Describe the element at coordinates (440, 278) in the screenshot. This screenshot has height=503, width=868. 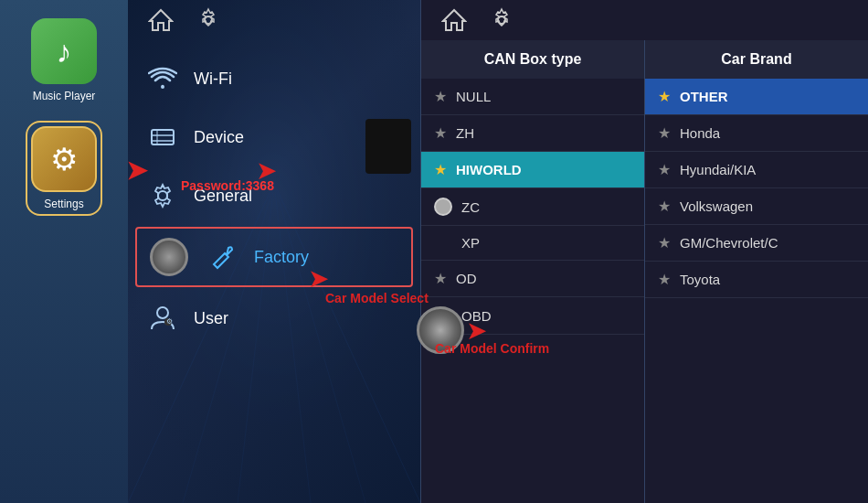
I see `od-star-icon: ★` at that location.